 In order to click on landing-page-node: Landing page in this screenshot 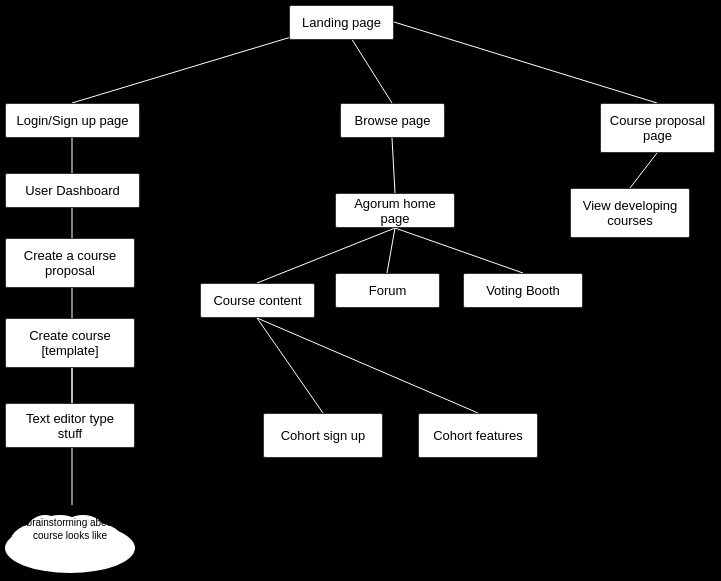, I will do `click(342, 22)`.